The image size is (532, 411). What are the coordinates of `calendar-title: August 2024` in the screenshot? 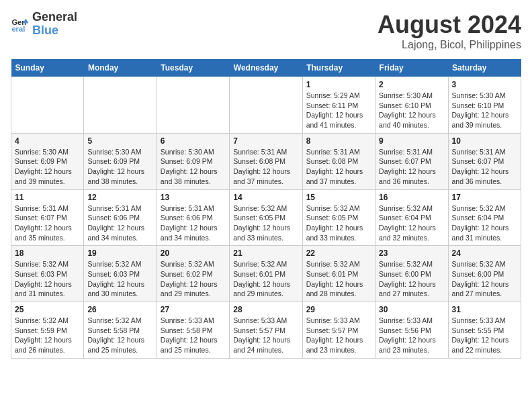 It's located at (449, 25).